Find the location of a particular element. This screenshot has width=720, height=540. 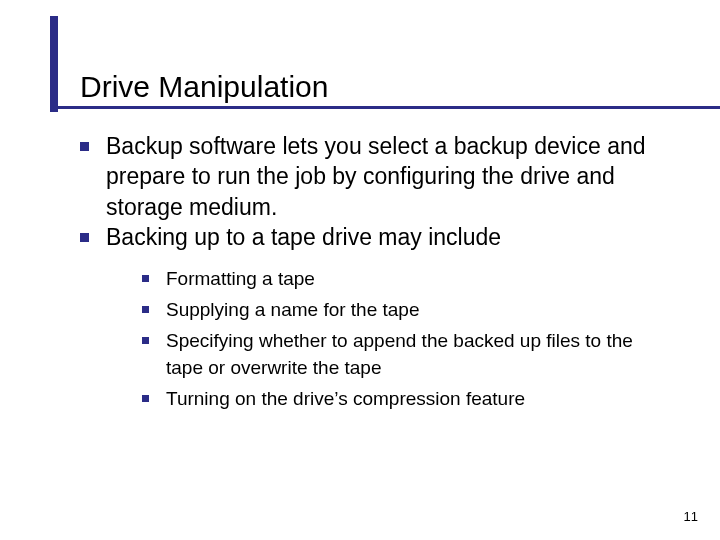

slide-title: Drive Manipulation is located at coordinates (375, 86).